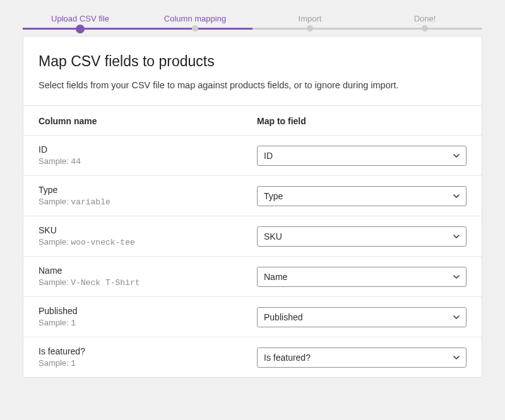 This screenshot has width=505, height=420. Describe the element at coordinates (148, 317) in the screenshot. I see `row-column-info: PublishedSample: 1` at that location.